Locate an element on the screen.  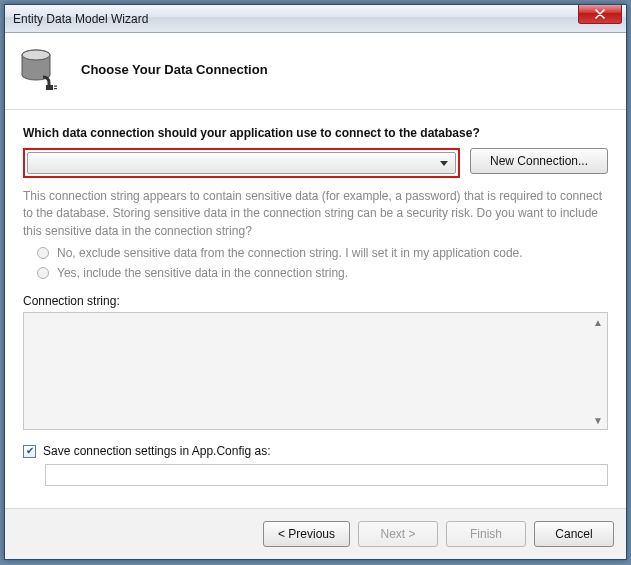
save-settings-checkbox: ✔ is located at coordinates (30, 452).